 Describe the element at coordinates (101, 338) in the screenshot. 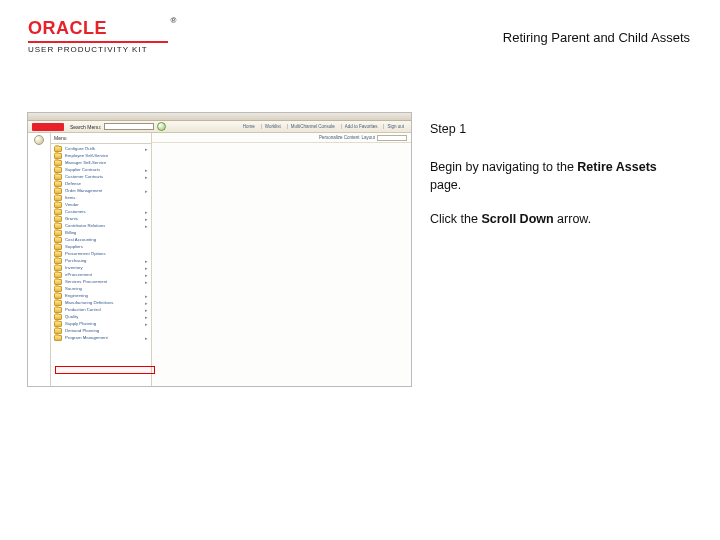

I see `menu-item: Program Management▸` at that location.